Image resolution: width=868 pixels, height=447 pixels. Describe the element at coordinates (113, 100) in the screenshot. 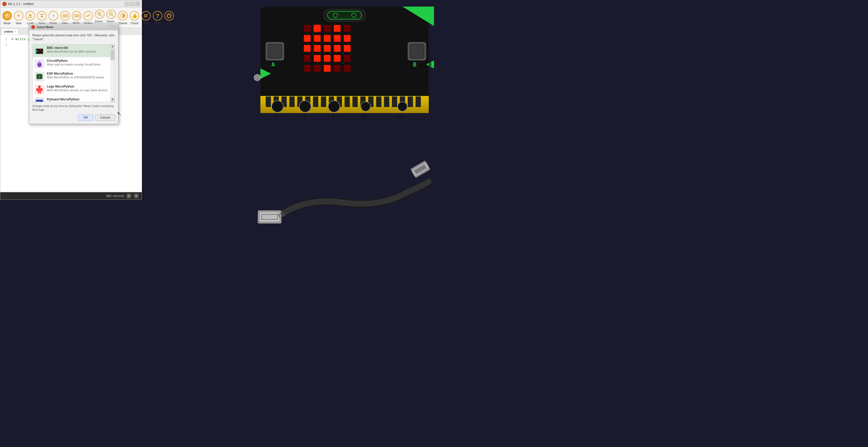

I see `scroll-down-button: ▼` at that location.